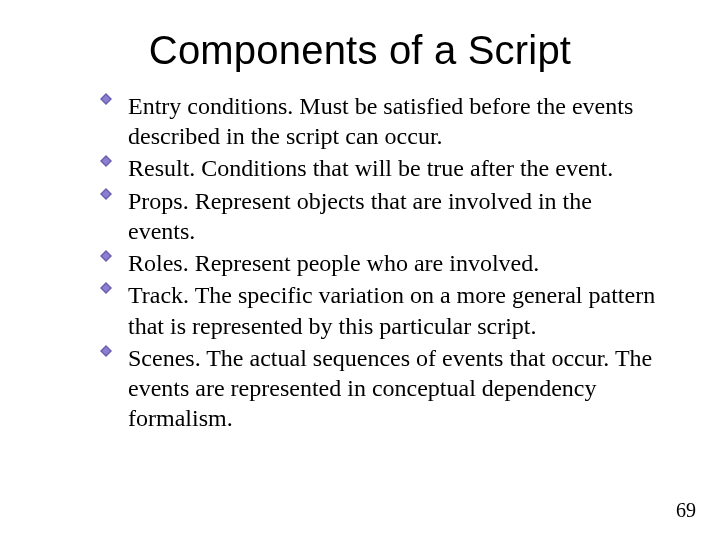 This screenshot has width=720, height=540. I want to click on list-item-text: Props. Represent objects that are involv…, so click(394, 216).